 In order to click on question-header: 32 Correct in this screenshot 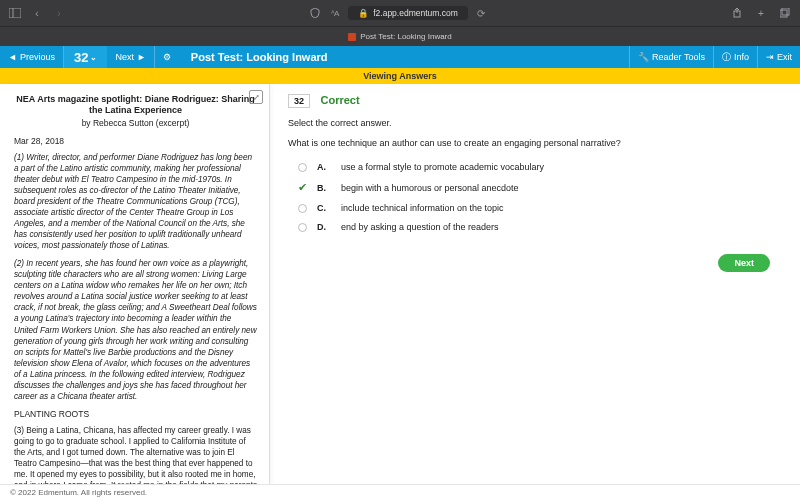, I will do `click(535, 101)`.